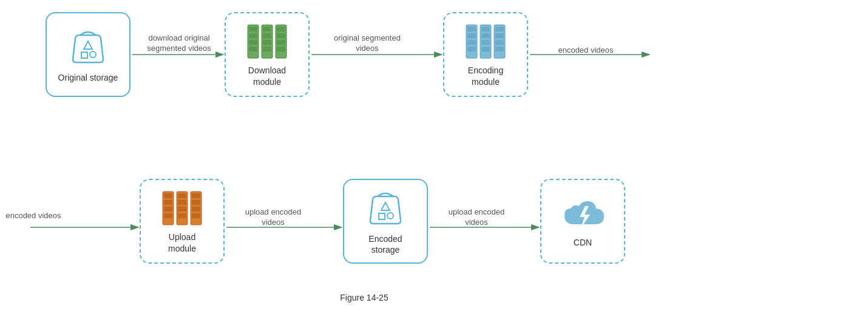 This screenshot has height=317, width=868. I want to click on node-encoding-module: Encodingmodule, so click(486, 55).